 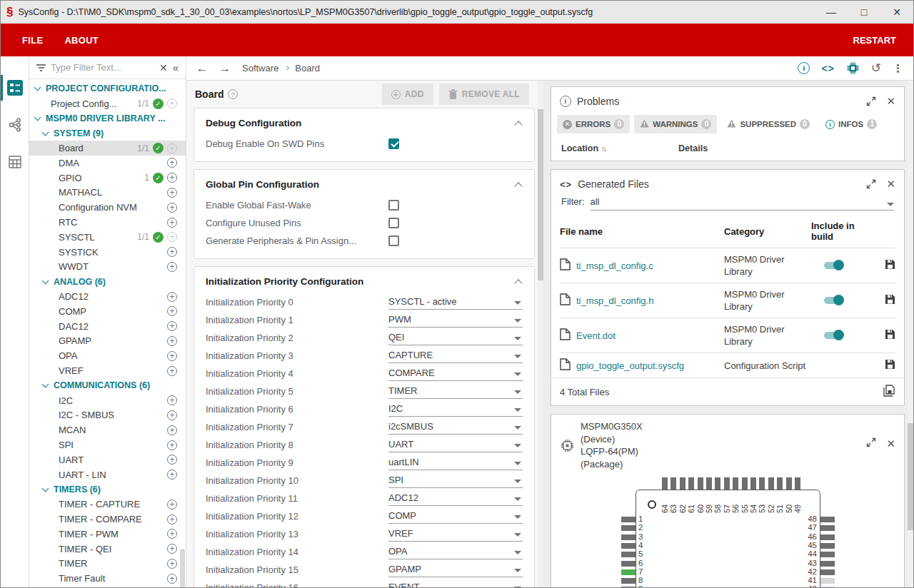 I want to click on priority-dropdown: PWM, so click(x=456, y=320).